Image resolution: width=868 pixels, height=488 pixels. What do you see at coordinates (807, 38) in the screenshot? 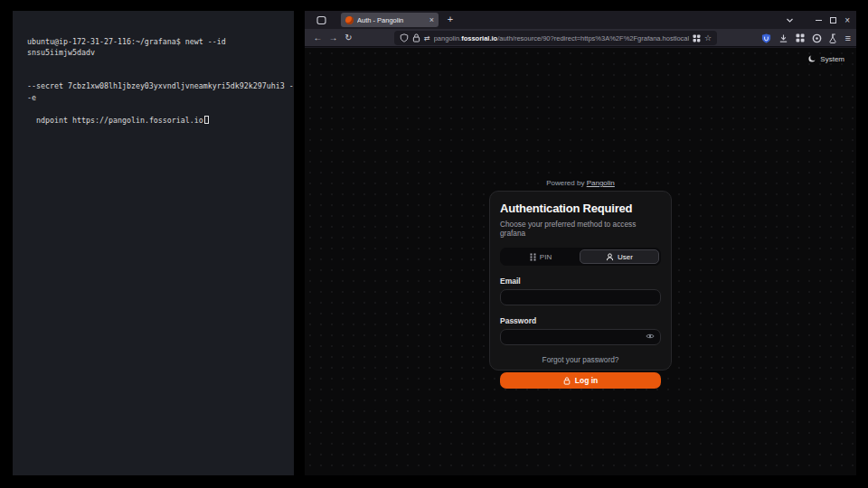
I see `toolbar-extensions: ≡` at bounding box center [807, 38].